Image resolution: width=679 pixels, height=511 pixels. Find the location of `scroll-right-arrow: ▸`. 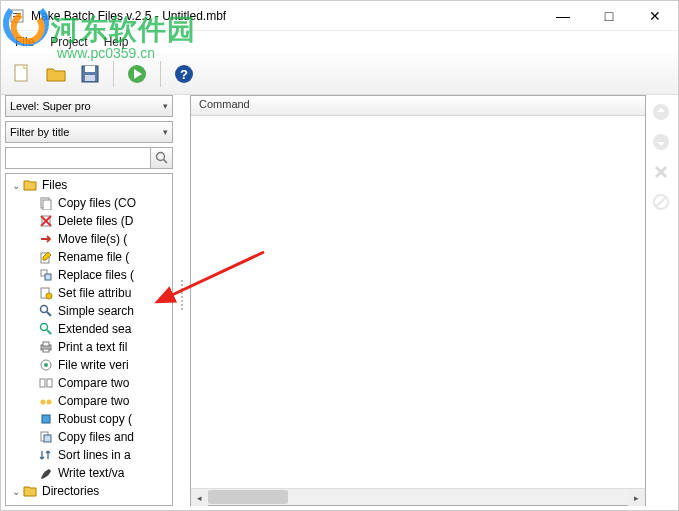

scroll-right-arrow: ▸ is located at coordinates (636, 498).